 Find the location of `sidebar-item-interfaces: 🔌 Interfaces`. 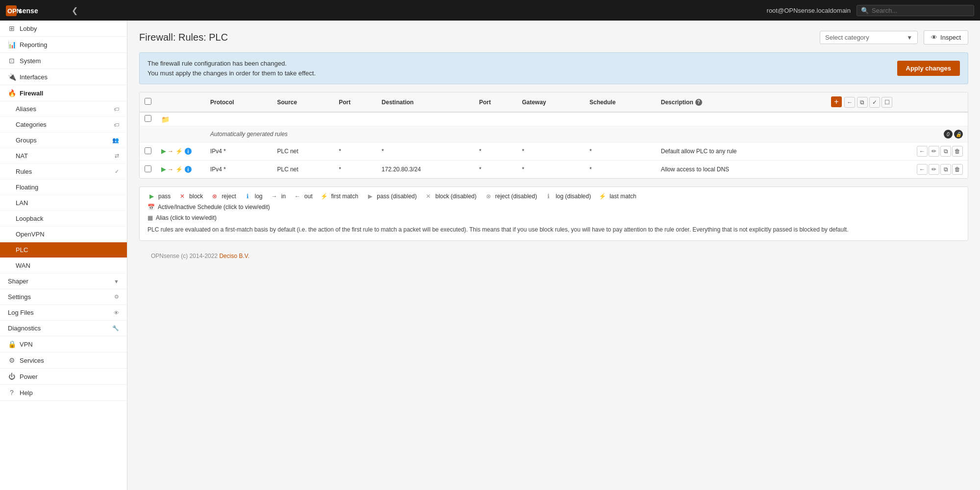

sidebar-item-interfaces: 🔌 Interfaces is located at coordinates (64, 77).